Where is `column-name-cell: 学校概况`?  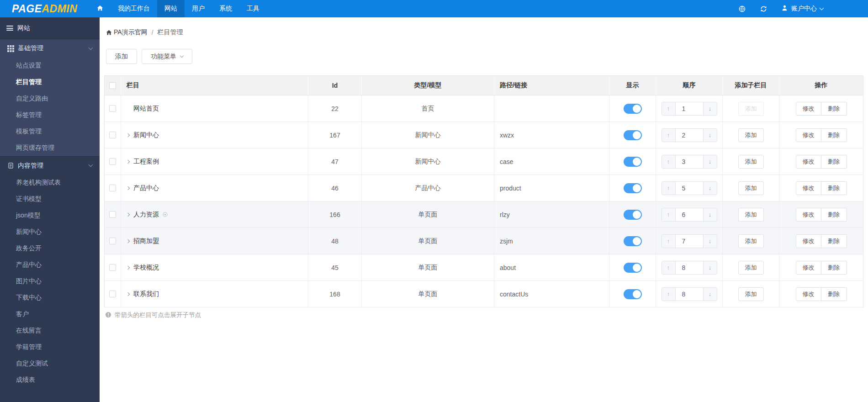 column-name-cell: 学校概况 is located at coordinates (215, 268).